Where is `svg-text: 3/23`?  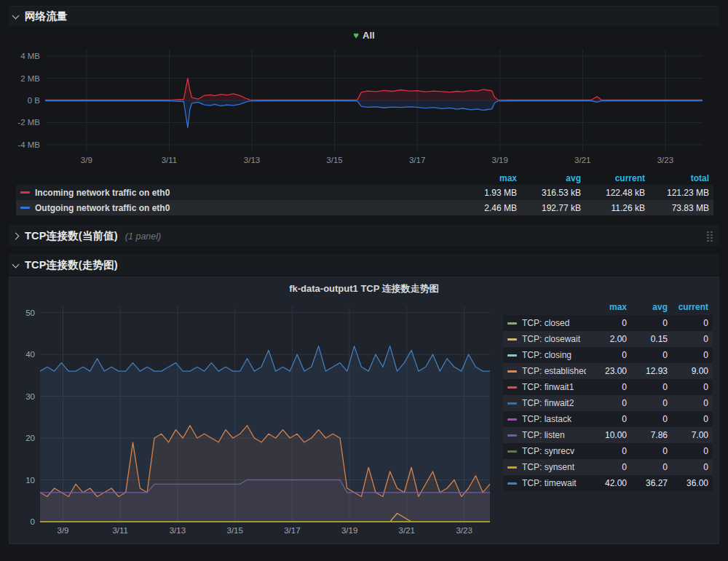 svg-text: 3/23 is located at coordinates (665, 160).